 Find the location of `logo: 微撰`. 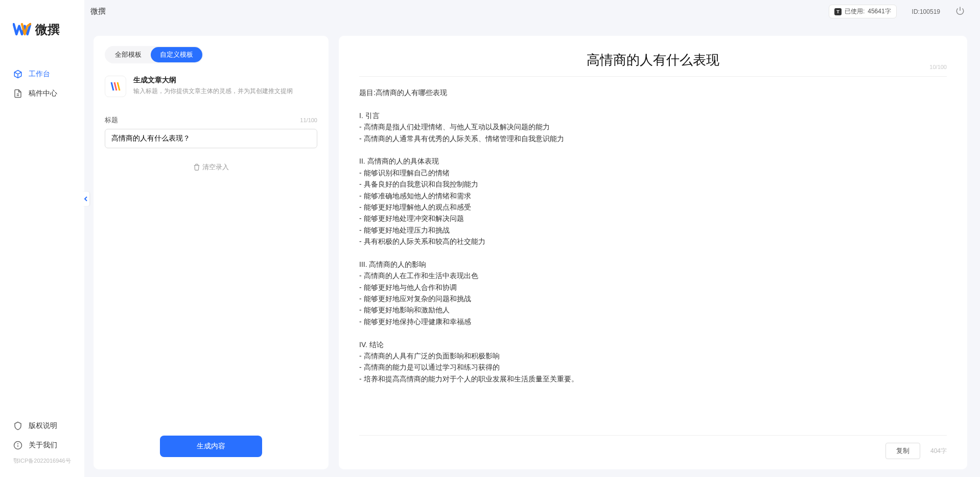

logo: 微撰 is located at coordinates (42, 27).